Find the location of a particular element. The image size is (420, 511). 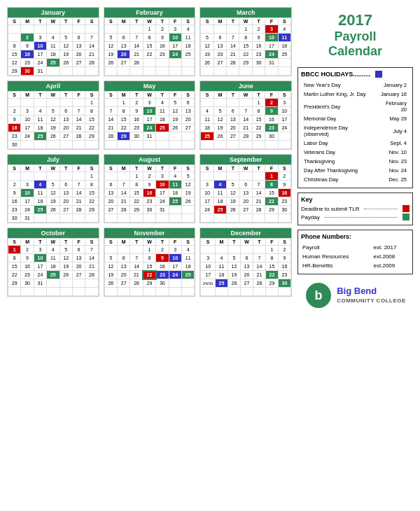

holiday-date: Nov. 10 is located at coordinates (393, 153).